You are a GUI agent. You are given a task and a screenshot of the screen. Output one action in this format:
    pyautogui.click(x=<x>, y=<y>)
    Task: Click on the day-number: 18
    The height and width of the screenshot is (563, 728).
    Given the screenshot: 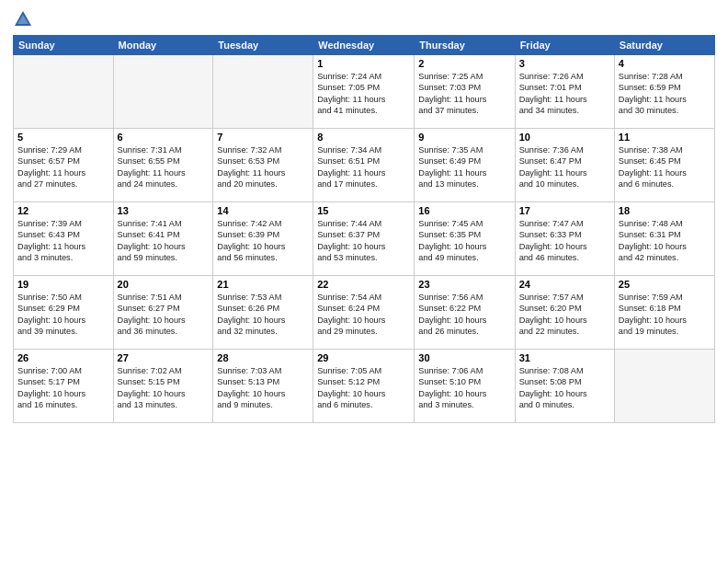 What is the action you would take?
    pyautogui.click(x=665, y=211)
    